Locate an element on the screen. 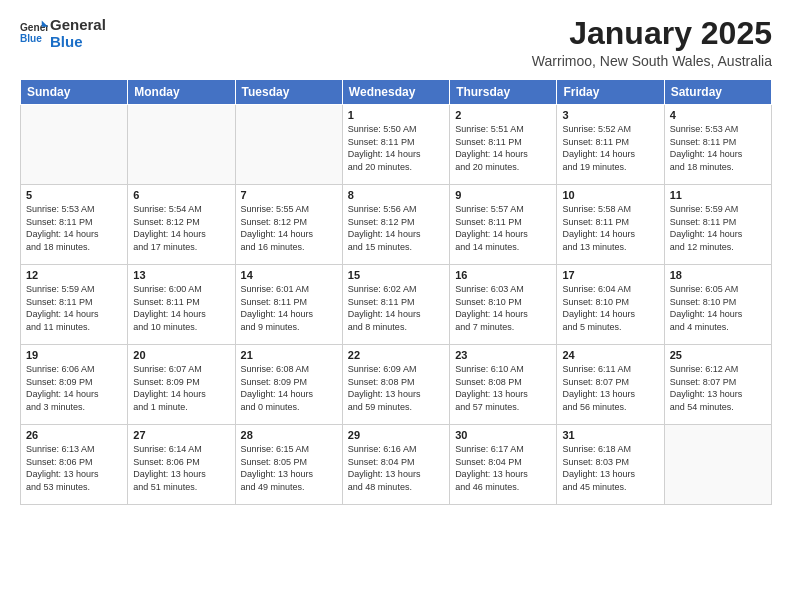  calendar-title: January 2025 is located at coordinates (652, 34).